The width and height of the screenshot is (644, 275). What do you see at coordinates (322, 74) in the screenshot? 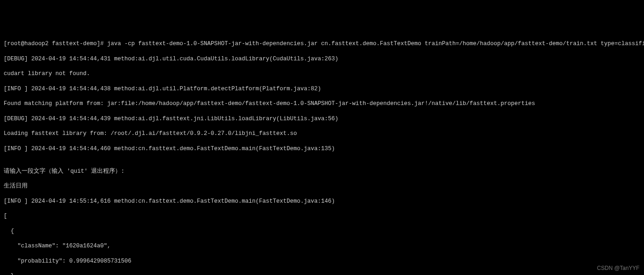
I see `terminal-line: cudart library not found.` at bounding box center [322, 74].